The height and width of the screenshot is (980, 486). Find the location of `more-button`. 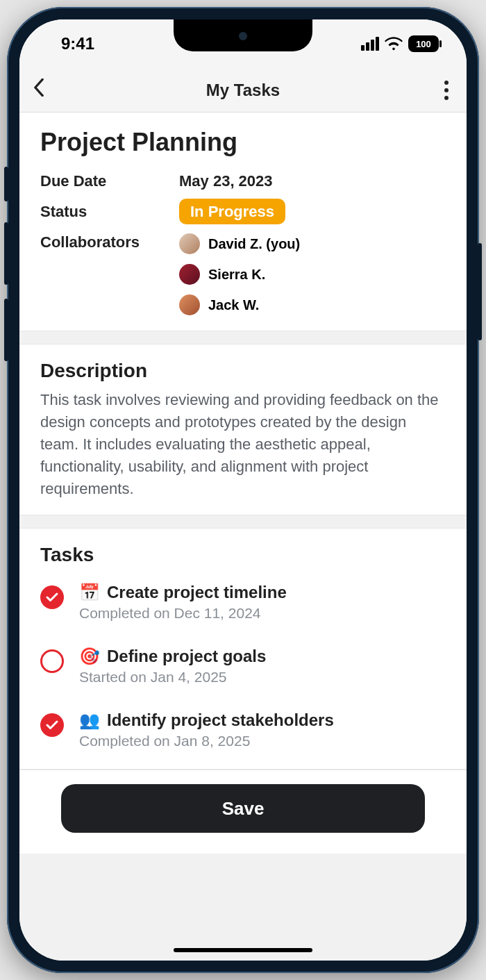

more-button is located at coordinates (446, 90).